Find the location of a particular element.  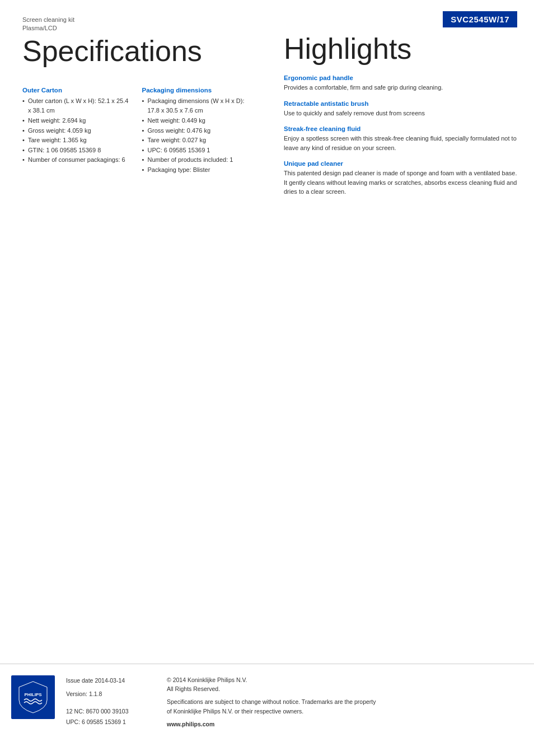

nc-label: 12 NC: is located at coordinates (75, 711).